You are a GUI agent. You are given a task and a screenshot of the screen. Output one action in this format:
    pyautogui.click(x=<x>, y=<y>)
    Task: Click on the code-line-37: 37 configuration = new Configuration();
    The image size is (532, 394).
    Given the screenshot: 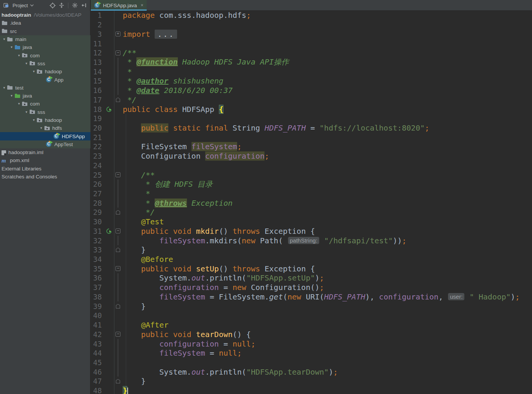 What is the action you would take?
    pyautogui.click(x=312, y=288)
    